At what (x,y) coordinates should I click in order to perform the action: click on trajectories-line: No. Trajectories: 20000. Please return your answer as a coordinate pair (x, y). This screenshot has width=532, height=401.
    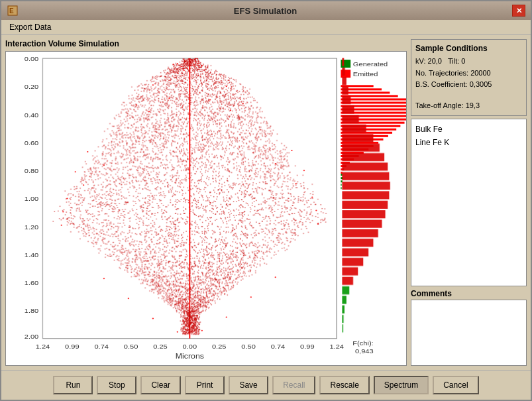
    Looking at the image, I should click on (469, 74).